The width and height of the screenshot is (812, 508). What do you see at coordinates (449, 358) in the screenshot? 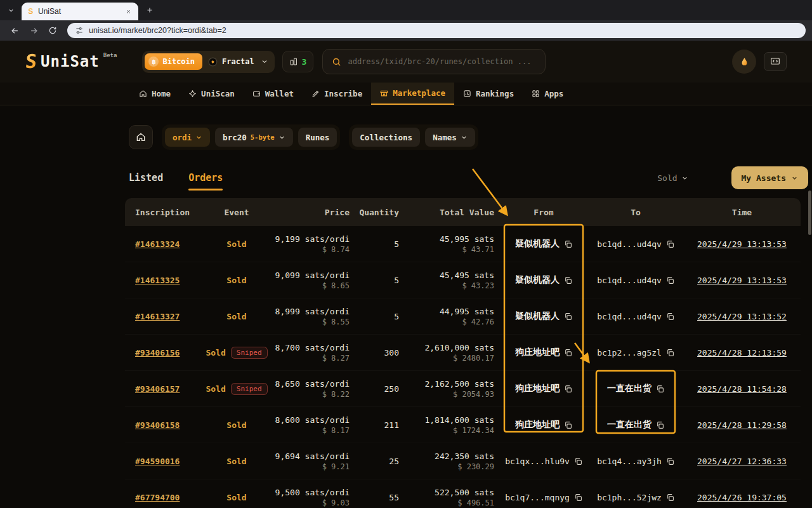
I see `total-usd: $ 2480.17` at bounding box center [449, 358].